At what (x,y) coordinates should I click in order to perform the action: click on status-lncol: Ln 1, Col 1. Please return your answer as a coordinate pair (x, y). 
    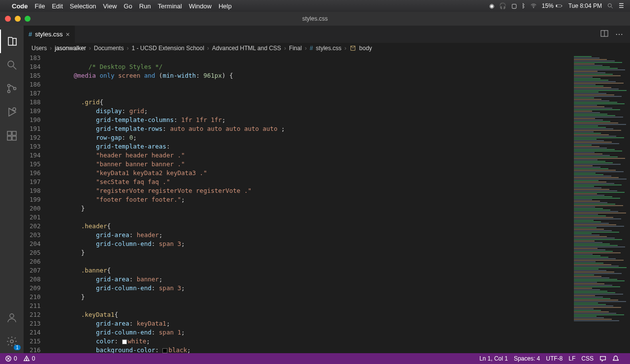
    Looking at the image, I should click on (494, 359).